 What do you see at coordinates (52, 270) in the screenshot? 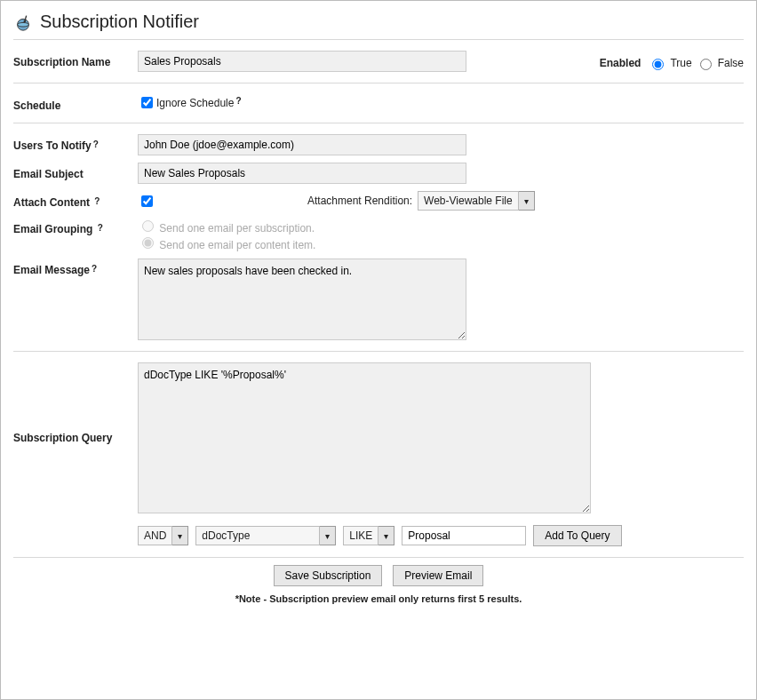
I see `email-message-label: Email Message` at bounding box center [52, 270].